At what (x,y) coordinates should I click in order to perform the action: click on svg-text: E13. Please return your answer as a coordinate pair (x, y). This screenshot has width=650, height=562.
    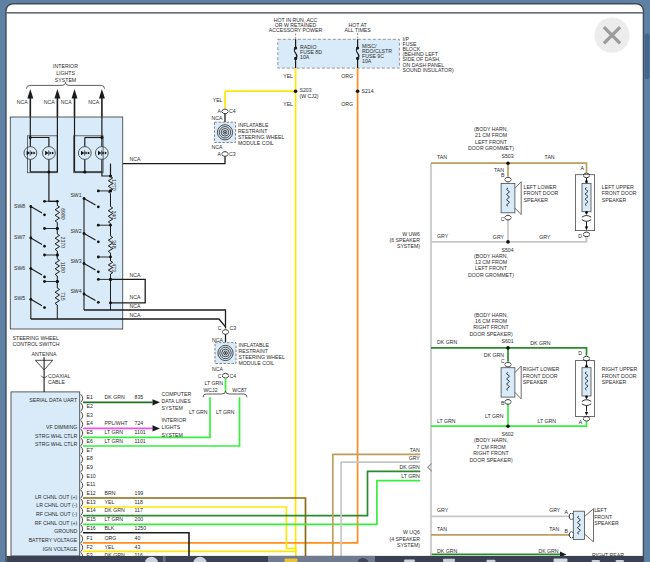
    Looking at the image, I should click on (92, 502).